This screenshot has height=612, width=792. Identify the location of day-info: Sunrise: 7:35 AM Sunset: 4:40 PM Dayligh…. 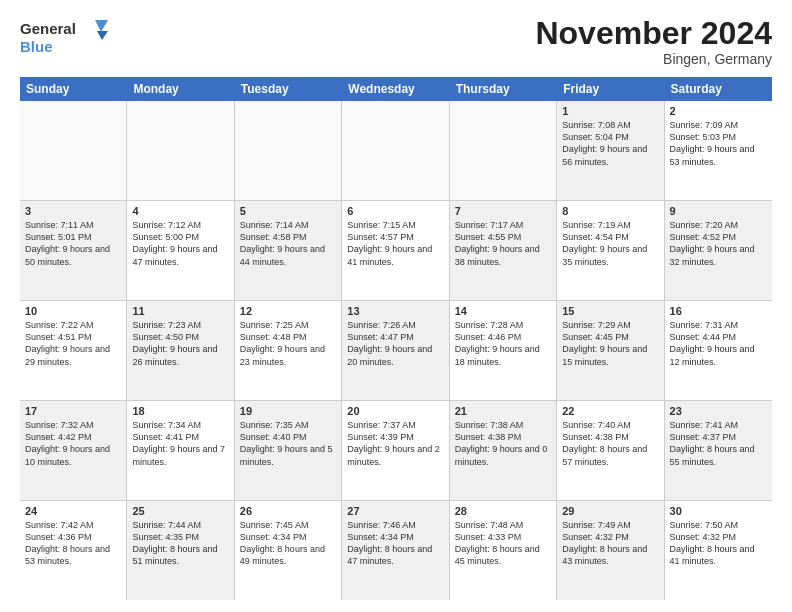
(288, 444).